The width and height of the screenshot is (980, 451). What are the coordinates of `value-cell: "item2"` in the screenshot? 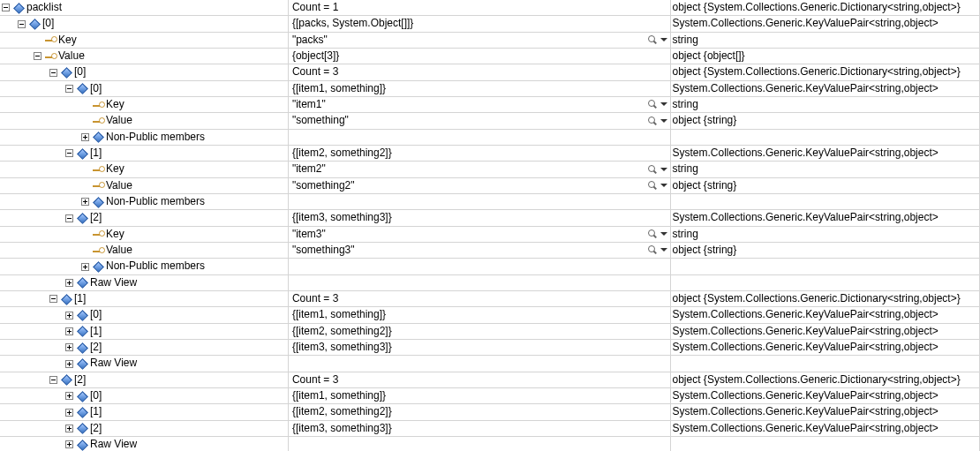 It's located at (479, 169).